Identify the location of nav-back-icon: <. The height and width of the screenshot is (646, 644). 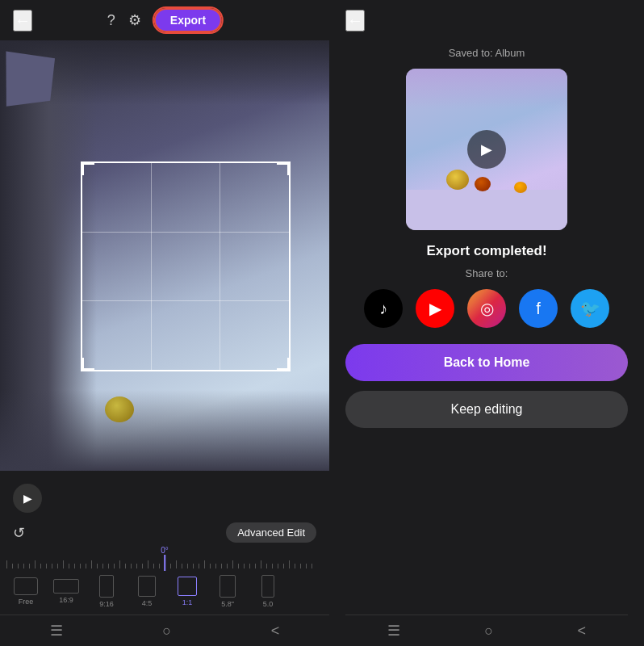
(276, 631).